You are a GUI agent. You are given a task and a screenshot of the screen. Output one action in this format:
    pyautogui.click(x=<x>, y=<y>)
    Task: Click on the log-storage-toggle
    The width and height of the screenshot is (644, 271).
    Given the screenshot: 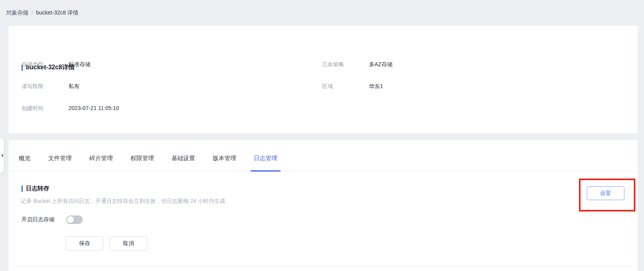 What is the action you would take?
    pyautogui.click(x=74, y=220)
    